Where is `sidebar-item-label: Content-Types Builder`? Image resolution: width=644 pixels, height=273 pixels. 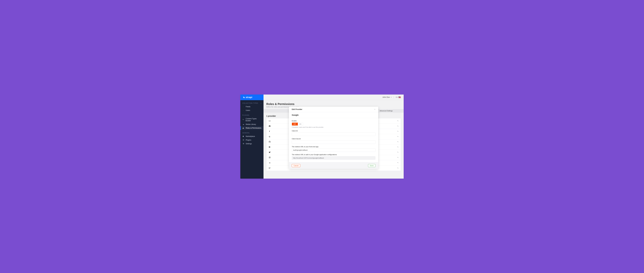 sidebar-item-label: Content-Types Builder is located at coordinates (254, 120).